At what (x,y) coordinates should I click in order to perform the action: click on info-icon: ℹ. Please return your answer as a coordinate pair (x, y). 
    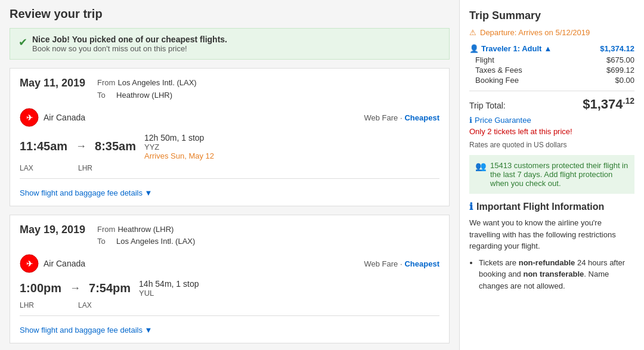
    Looking at the image, I should click on (471, 206).